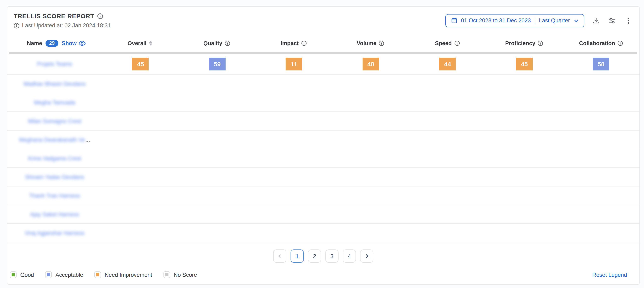 This screenshot has width=644, height=288. Describe the element at coordinates (54, 214) in the screenshot. I see `name-cell: Ajay Saket Harness` at that location.